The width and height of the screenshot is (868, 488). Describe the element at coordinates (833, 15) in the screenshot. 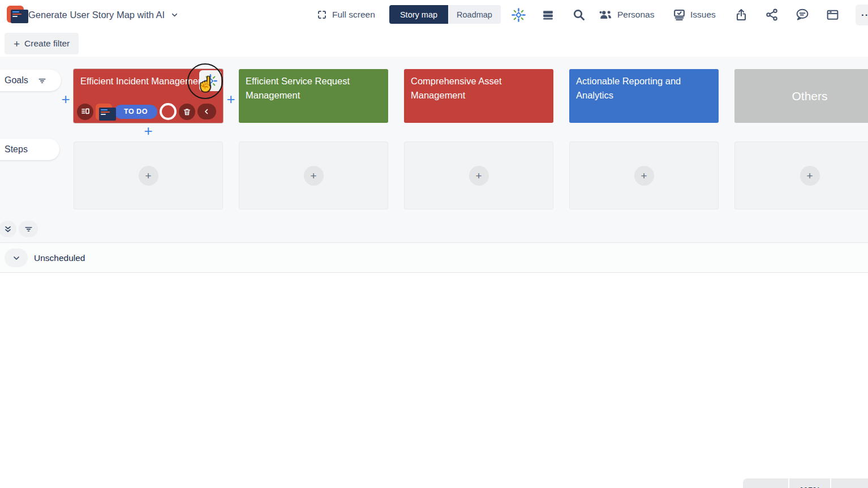

I see `board-view-button` at that location.